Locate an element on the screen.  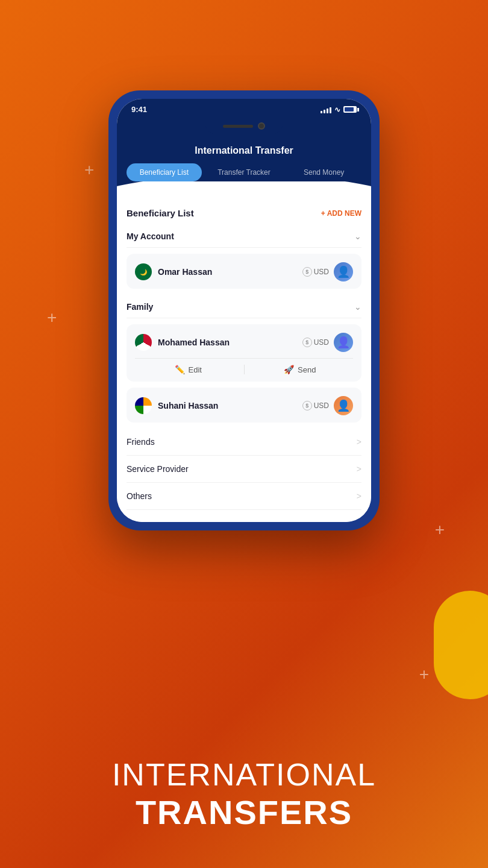
family-chevron: ⌄ is located at coordinates (358, 307).